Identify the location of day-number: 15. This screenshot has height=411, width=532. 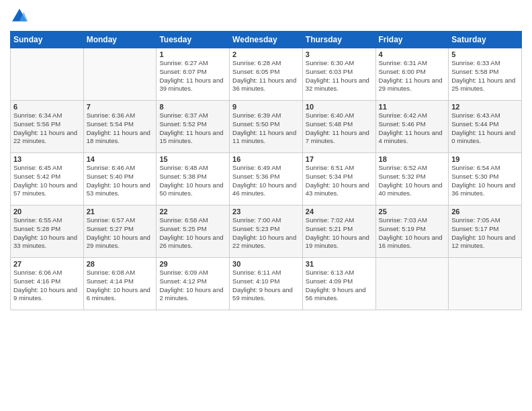
(193, 159).